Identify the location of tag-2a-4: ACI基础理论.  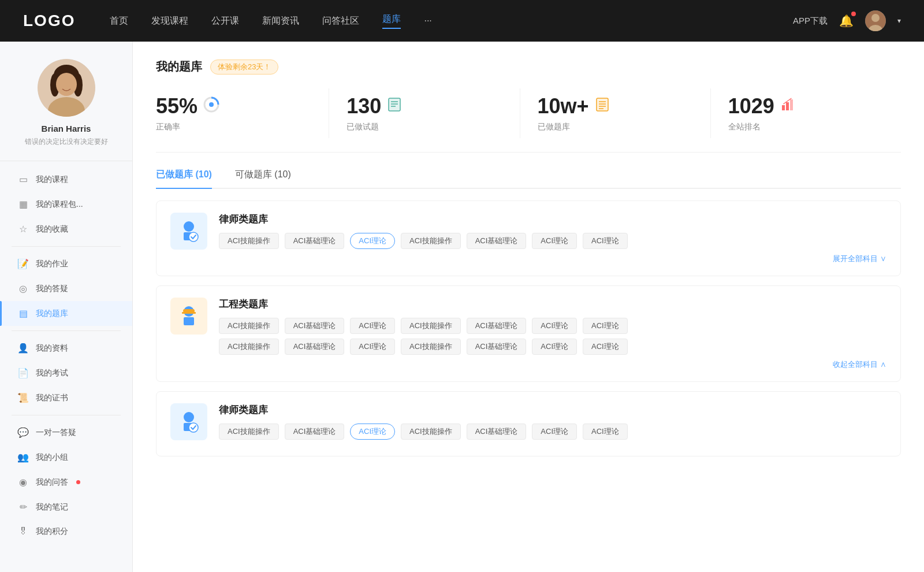
(497, 326).